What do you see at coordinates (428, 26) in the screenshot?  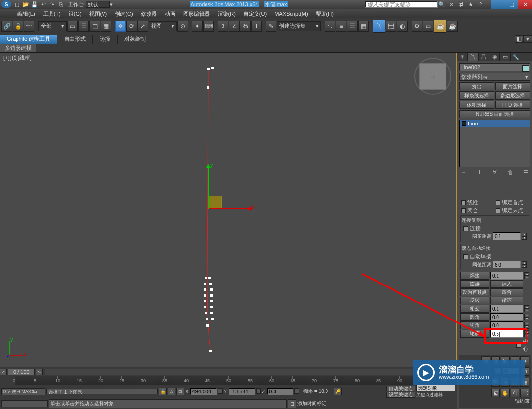 I see `rendered-frame-icon: ▭` at bounding box center [428, 26].